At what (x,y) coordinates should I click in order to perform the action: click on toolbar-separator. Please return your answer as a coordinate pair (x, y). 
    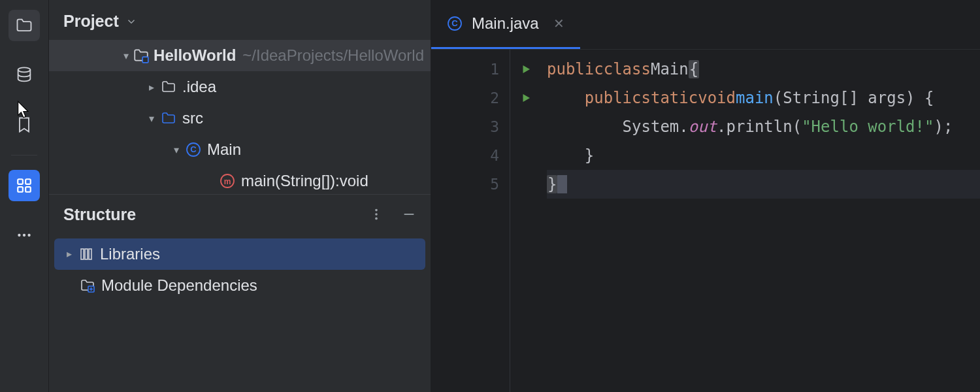
    Looking at the image, I should click on (24, 155).